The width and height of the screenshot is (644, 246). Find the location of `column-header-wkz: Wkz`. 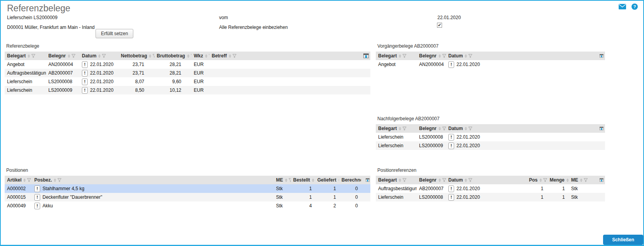

column-header-wkz: Wkz is located at coordinates (200, 56).